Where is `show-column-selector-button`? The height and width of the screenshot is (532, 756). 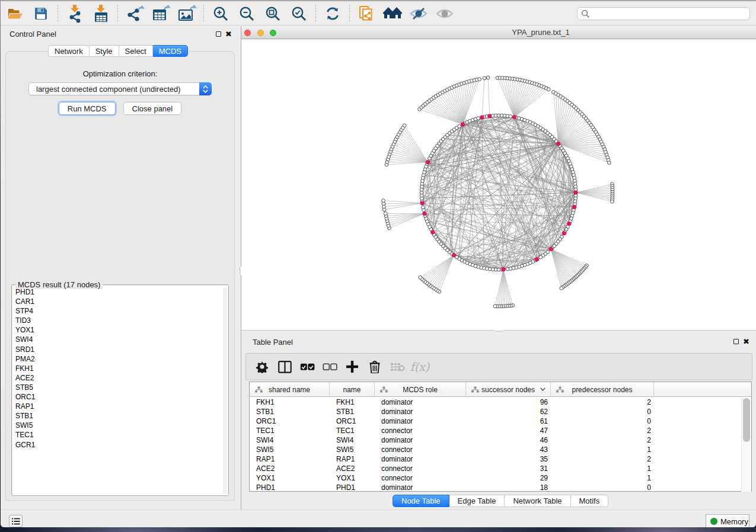
show-column-selector-button is located at coordinates (285, 367).